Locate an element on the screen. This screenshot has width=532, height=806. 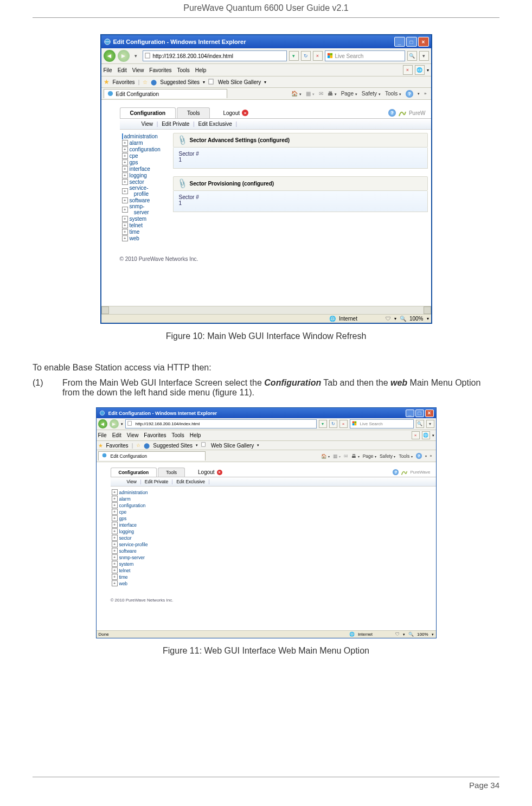
address-bar: http://192.168.200.104/index.html is located at coordinates (215, 56).